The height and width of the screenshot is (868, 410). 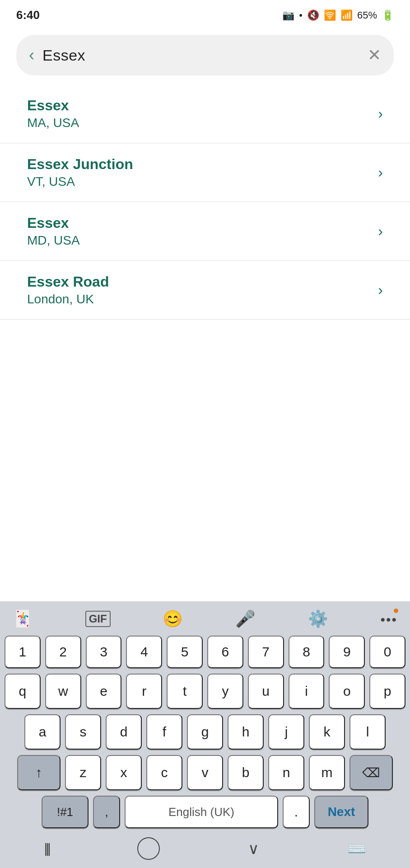 What do you see at coordinates (387, 691) in the screenshot?
I see `key-p: p` at bounding box center [387, 691].